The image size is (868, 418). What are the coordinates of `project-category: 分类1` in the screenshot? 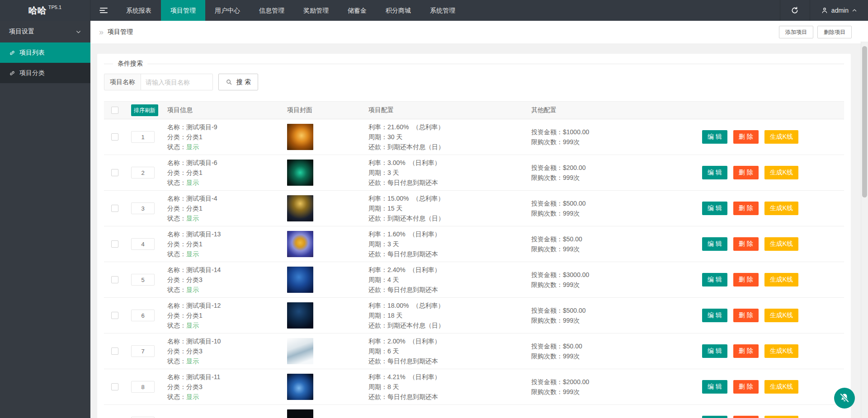 It's located at (194, 244).